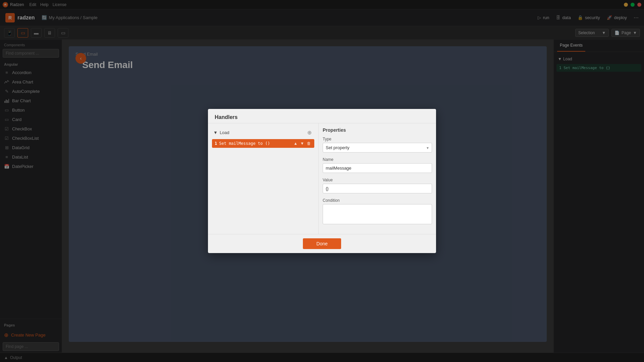  What do you see at coordinates (377, 214) in the screenshot?
I see `condition-textarea` at bounding box center [377, 214].